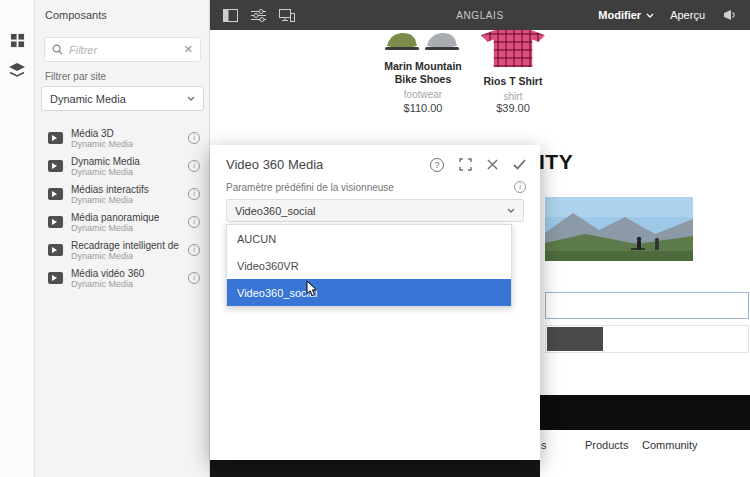 The image size is (750, 477). What do you see at coordinates (480, 16) in the screenshot?
I see `page-locale-label: ANGLAIS` at bounding box center [480, 16].